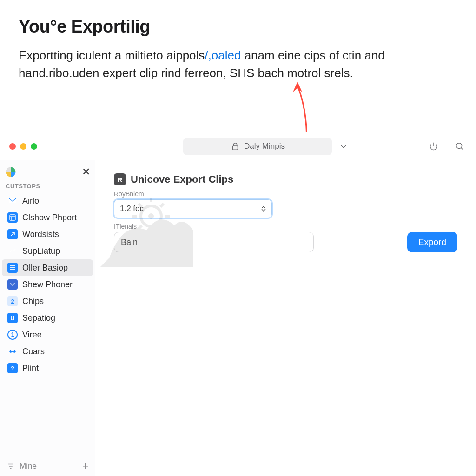 This screenshot has height=476, width=476. What do you see at coordinates (13, 251) in the screenshot?
I see `chart-icon` at bounding box center [13, 251].